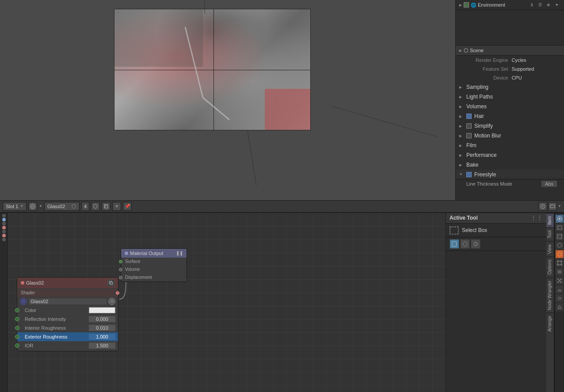 The width and height of the screenshot is (564, 392). What do you see at coordinates (62, 206) in the screenshot?
I see `material-name-field: Glass02` at bounding box center [62, 206].